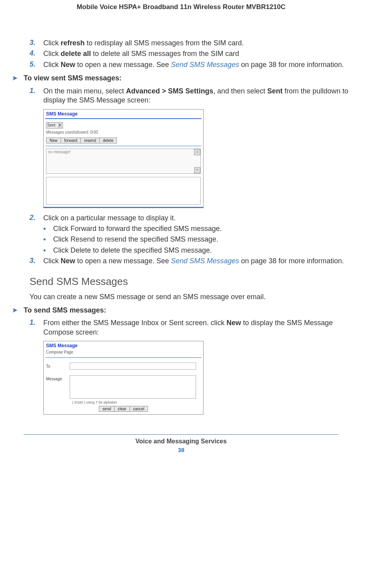 Image resolution: width=374 pixels, height=588 pixels. I want to click on task-heading: To view sent SMS messages:, so click(72, 78).